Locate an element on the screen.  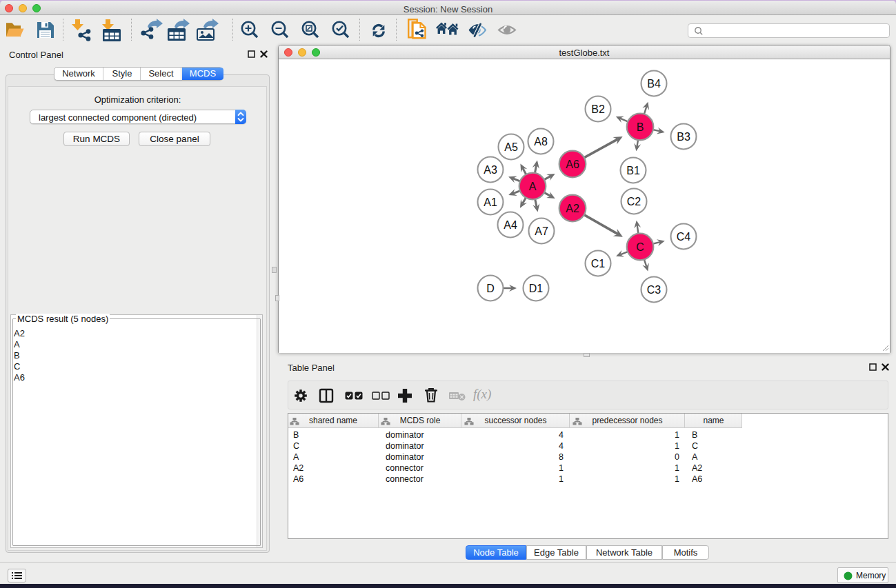
svg-text: C is located at coordinates (640, 247).